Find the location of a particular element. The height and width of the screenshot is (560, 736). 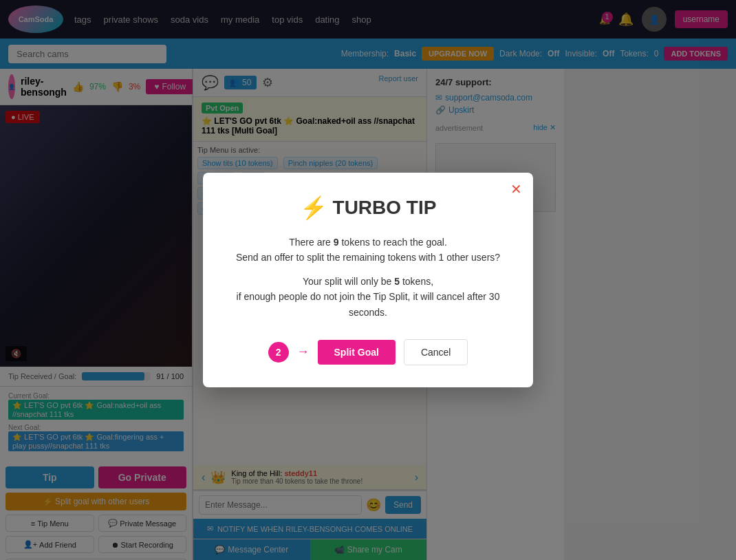

modal-split-goal-button: Split Goal is located at coordinates (356, 352).